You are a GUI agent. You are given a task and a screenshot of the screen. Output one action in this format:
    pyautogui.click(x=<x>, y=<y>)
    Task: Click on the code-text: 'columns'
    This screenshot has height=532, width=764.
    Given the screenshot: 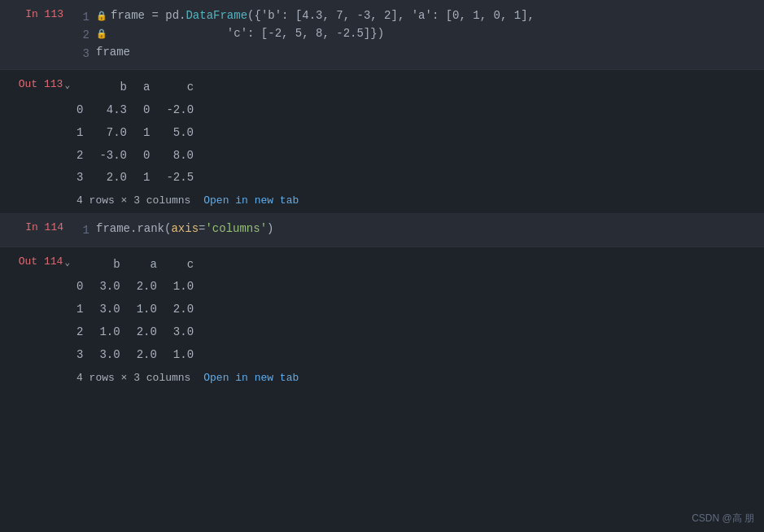 What is the action you would take?
    pyautogui.click(x=236, y=229)
    